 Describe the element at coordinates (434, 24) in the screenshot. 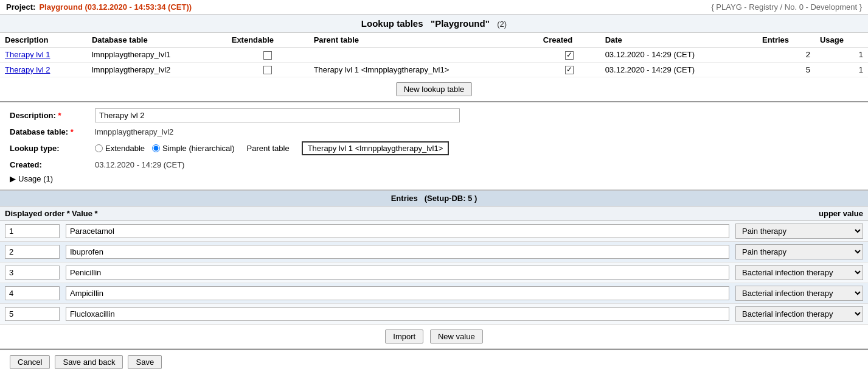

I see `page-title-bar: Lookup tables "Playground" (2)` at that location.